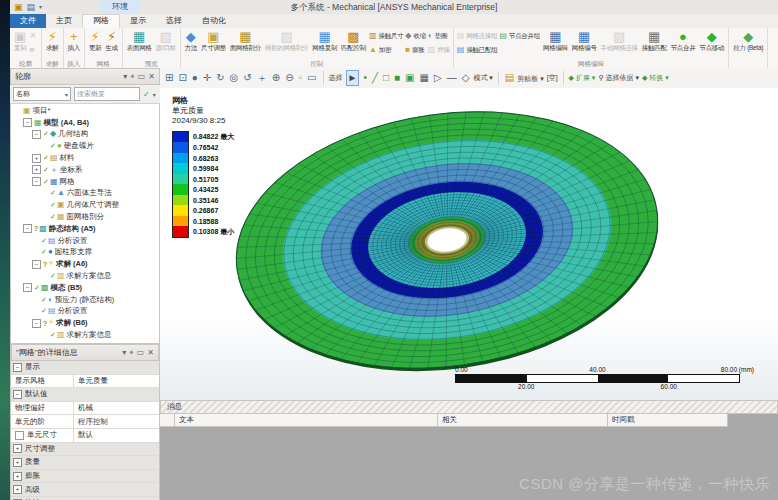 This screenshot has width=778, height=500. I want to click on convert-dropdown: ◆ 转换 ▾, so click(656, 78).